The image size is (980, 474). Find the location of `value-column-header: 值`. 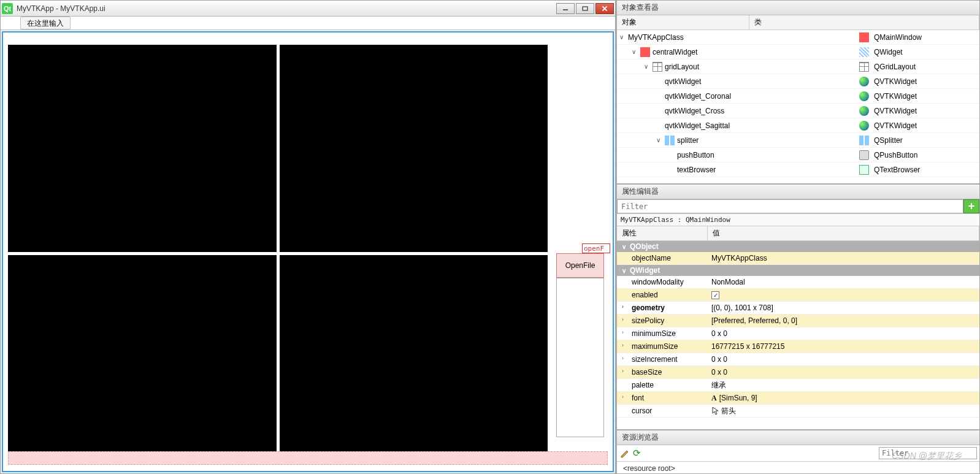

value-column-header: 值 is located at coordinates (844, 233).